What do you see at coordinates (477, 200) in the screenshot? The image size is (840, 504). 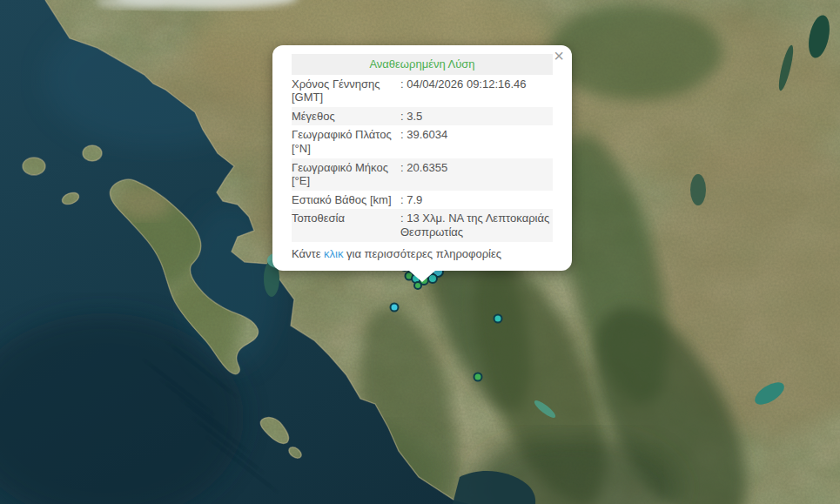 I see `row-value: : 7.9` at bounding box center [477, 200].